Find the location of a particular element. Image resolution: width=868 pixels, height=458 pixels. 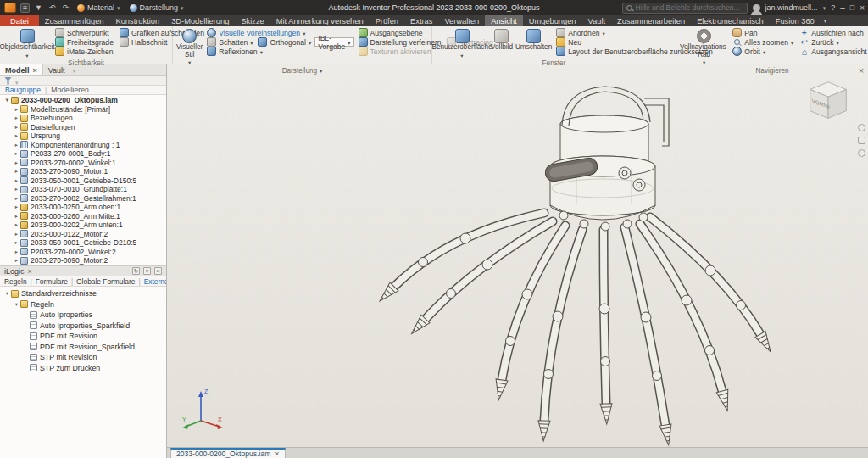

tree-item: 2033-050-0001_Getriebe-D150:5 is located at coordinates (83, 182).